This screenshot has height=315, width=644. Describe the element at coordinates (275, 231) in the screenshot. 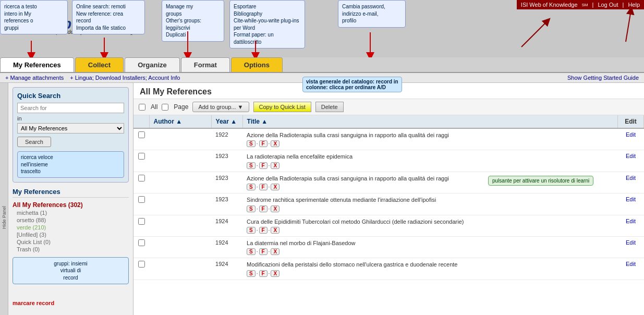

I see `sfx-x-4: X` at that location.